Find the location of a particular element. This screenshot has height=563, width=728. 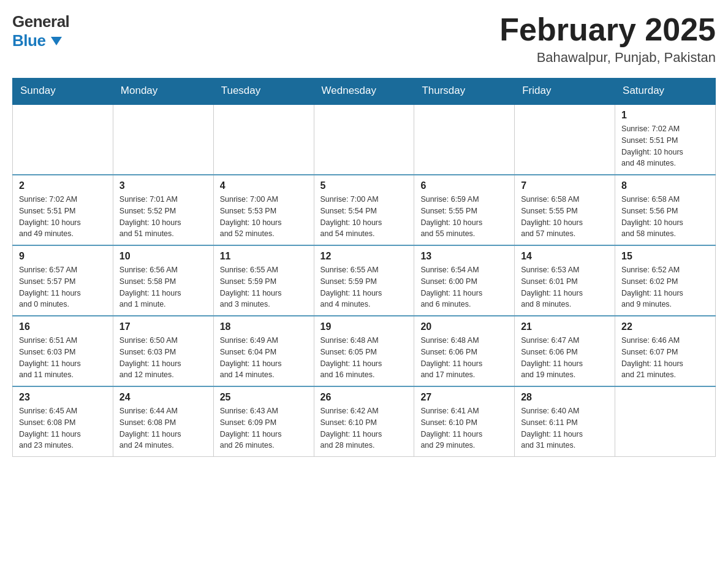

weekday-header-tuesday: Tuesday is located at coordinates (264, 91).